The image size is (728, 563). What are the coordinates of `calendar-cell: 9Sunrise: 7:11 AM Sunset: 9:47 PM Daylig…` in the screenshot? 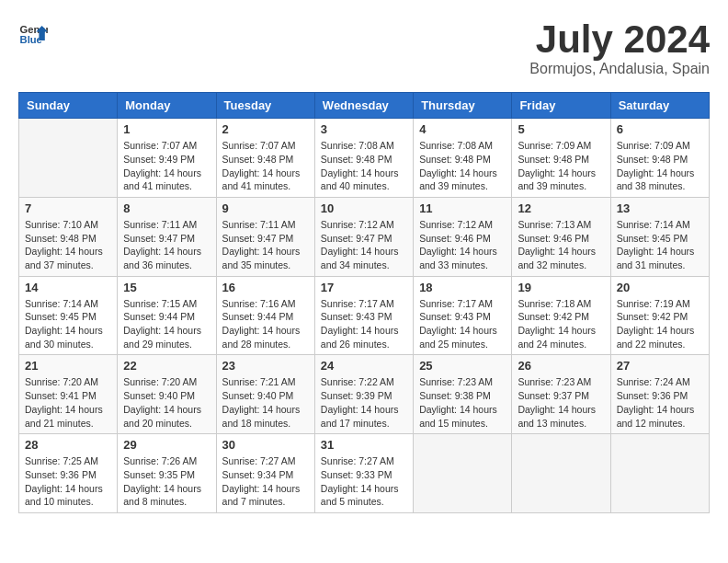 It's located at (265, 236).